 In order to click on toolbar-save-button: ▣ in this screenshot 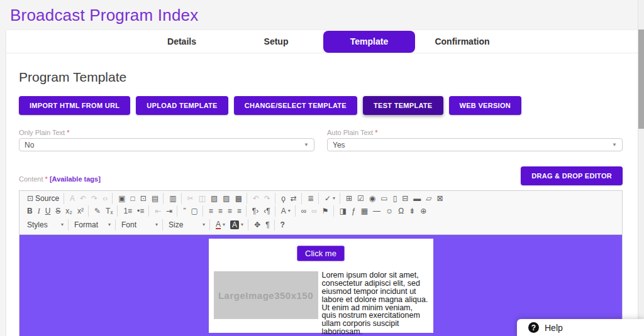, I will do `click(122, 198)`.